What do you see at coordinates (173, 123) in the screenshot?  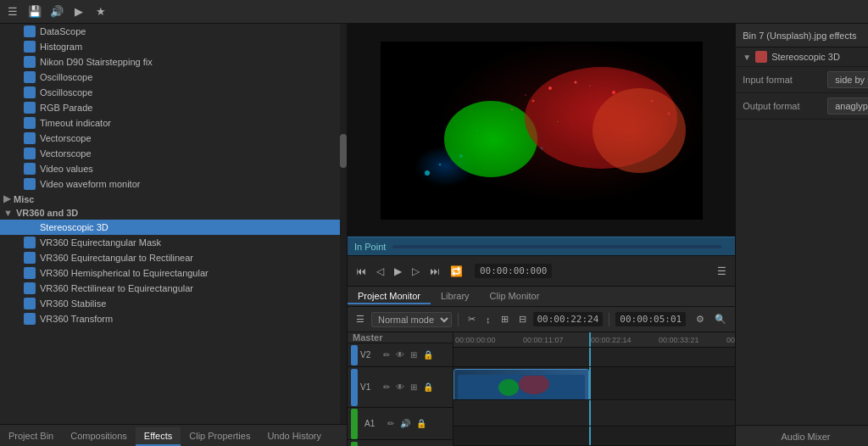 I see `list-item: Timeout indicator` at bounding box center [173, 123].